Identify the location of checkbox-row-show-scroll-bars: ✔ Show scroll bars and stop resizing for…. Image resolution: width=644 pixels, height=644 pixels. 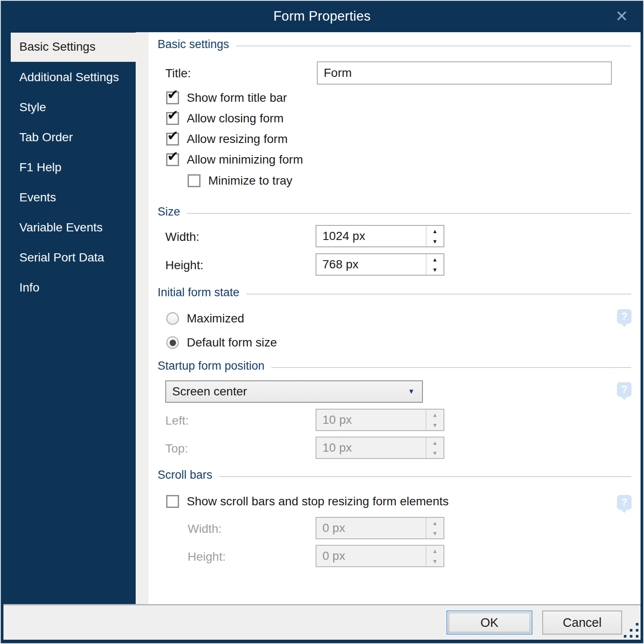
(307, 501).